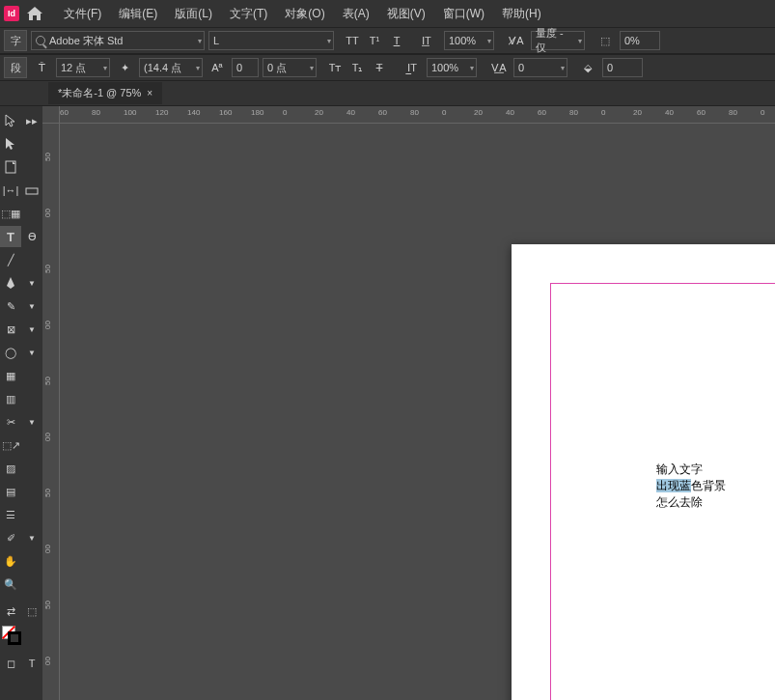 This screenshot has width=775, height=700. What do you see at coordinates (51, 115) in the screenshot?
I see `ruler-origin` at bounding box center [51, 115].